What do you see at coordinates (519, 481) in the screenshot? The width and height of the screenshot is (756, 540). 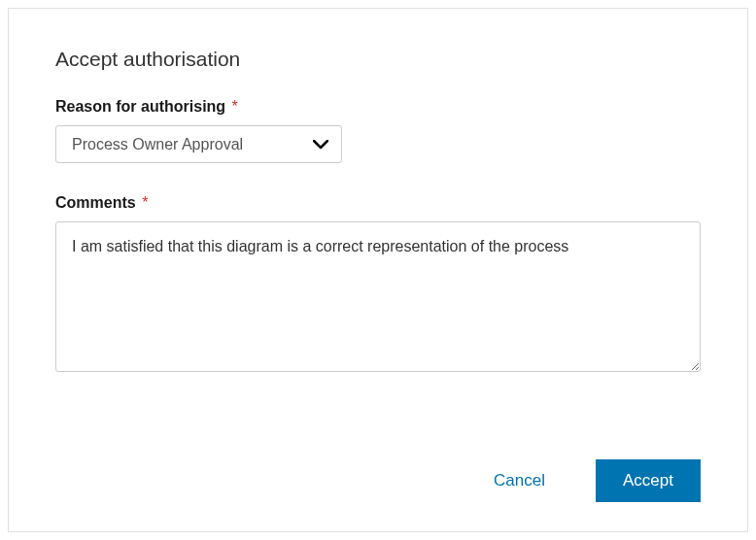 I see `cancel-button: Cancel` at bounding box center [519, 481].